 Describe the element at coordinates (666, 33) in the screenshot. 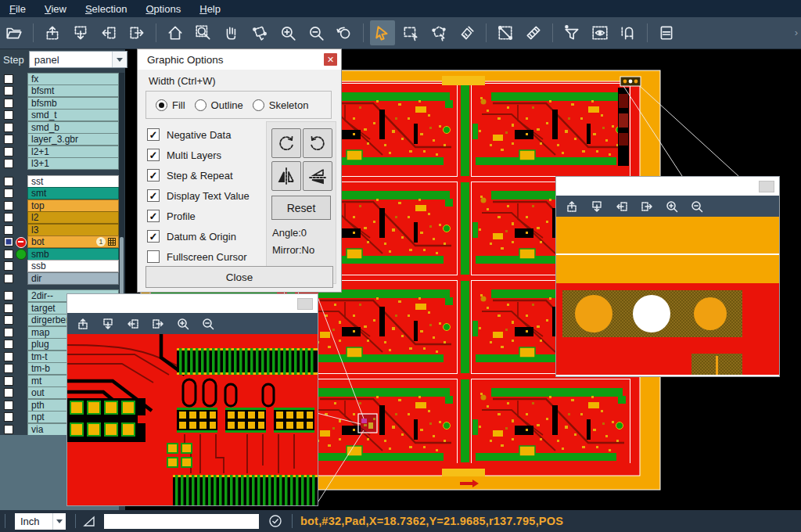

I see `layers-panel-button` at that location.